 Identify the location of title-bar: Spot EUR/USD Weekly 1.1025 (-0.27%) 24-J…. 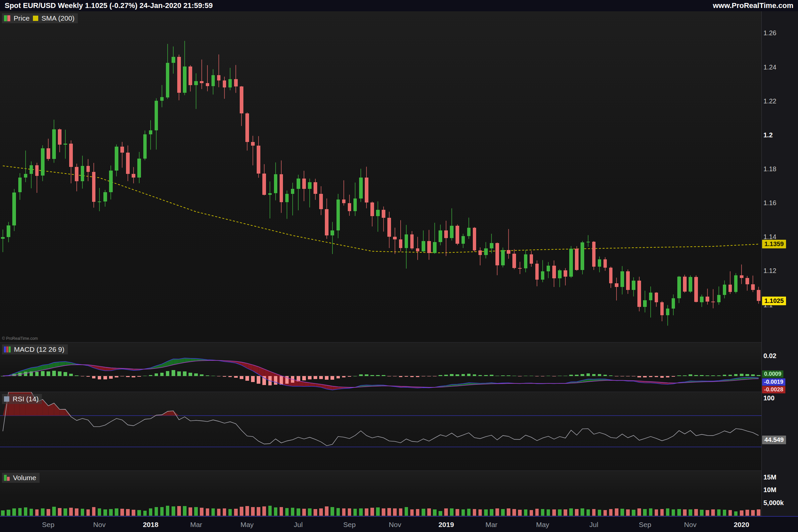
(399, 5).